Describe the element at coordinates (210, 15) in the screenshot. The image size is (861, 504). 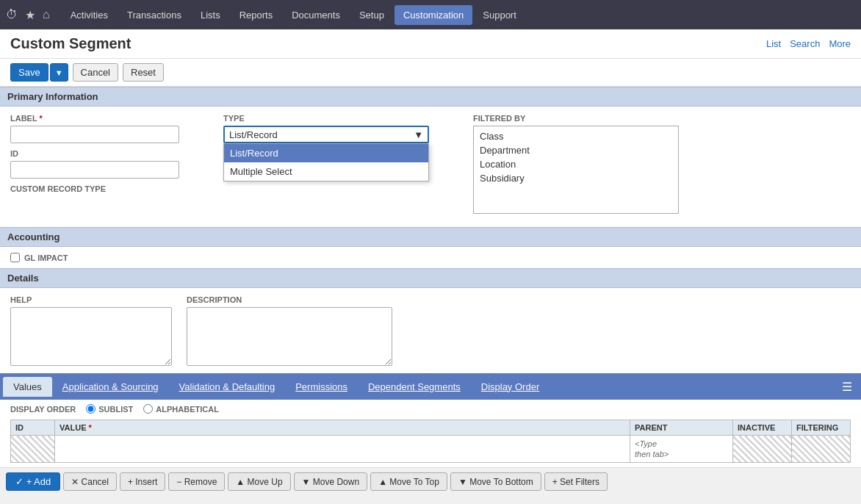
I see `nav-item-lists: Lists` at that location.